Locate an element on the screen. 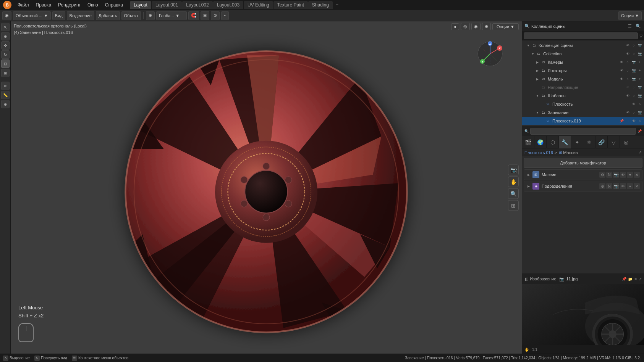 Image resolution: width=644 pixels, height=362 pixels. modifier-подразделения-header: ◈ Подразделения ⚙ N 📷 👁 ▾ ✕ is located at coordinates (583, 186).